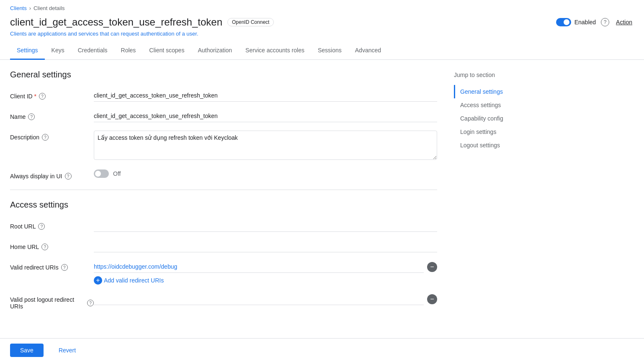 Image resolution: width=644 pixels, height=362 pixels. Describe the element at coordinates (27, 347) in the screenshot. I see `save-button: Save` at that location.